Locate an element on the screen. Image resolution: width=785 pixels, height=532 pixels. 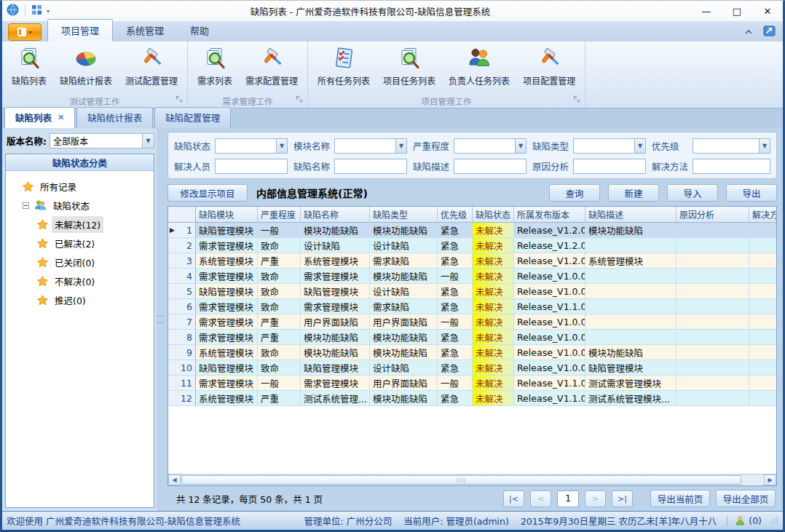
cell-name: 模块功能缺陷 is located at coordinates (335, 352).